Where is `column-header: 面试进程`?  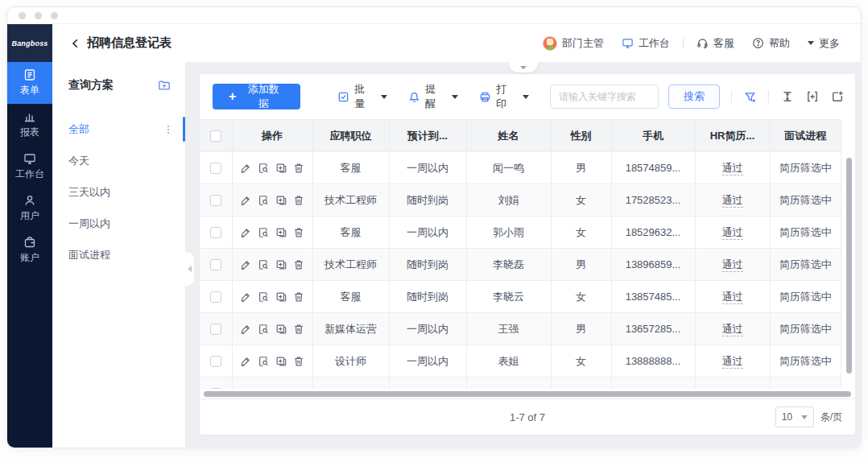 column-header: 面试进程 is located at coordinates (805, 136).